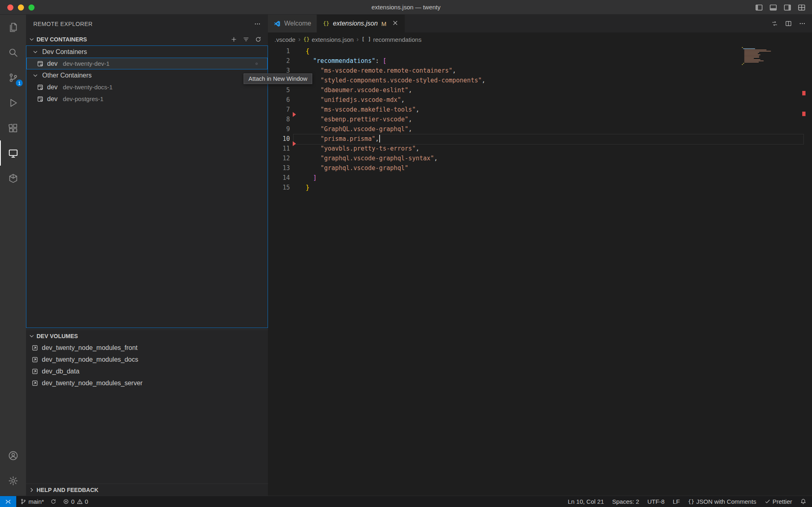 Image resolution: width=812 pixels, height=507 pixels. What do you see at coordinates (540, 51) in the screenshot?
I see `code-line-1: 1{` at bounding box center [540, 51].